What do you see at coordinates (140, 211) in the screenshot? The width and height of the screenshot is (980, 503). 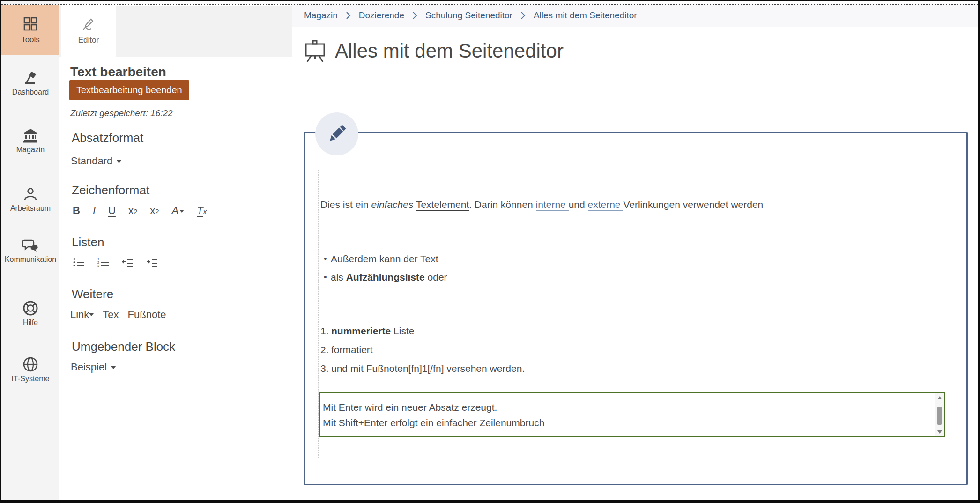 I see `char-format-toolbar: B I U x2 x2 A Tx` at bounding box center [140, 211].